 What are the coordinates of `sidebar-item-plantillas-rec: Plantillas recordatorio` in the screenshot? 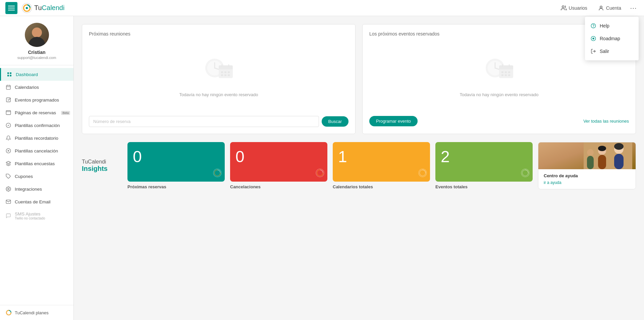 It's located at (37, 138).